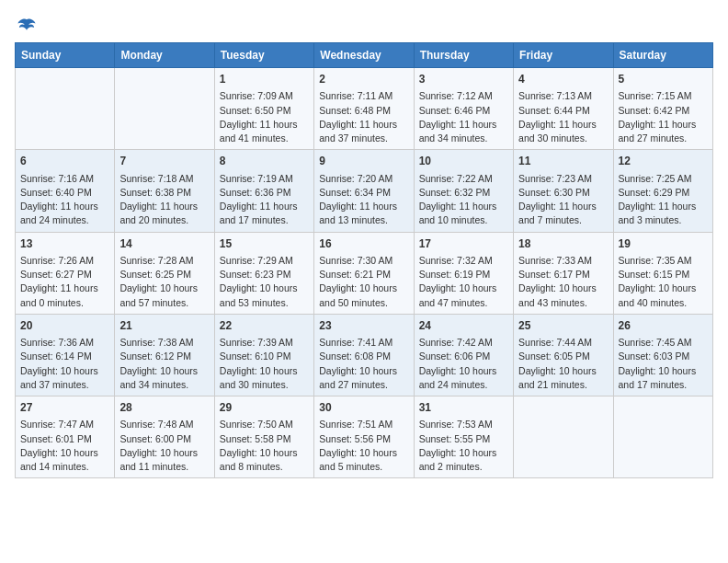  Describe the element at coordinates (265, 364) in the screenshot. I see `day-info: Sunrise: 7:39 AMSunset: 6:10 PMDaylight:…` at that location.